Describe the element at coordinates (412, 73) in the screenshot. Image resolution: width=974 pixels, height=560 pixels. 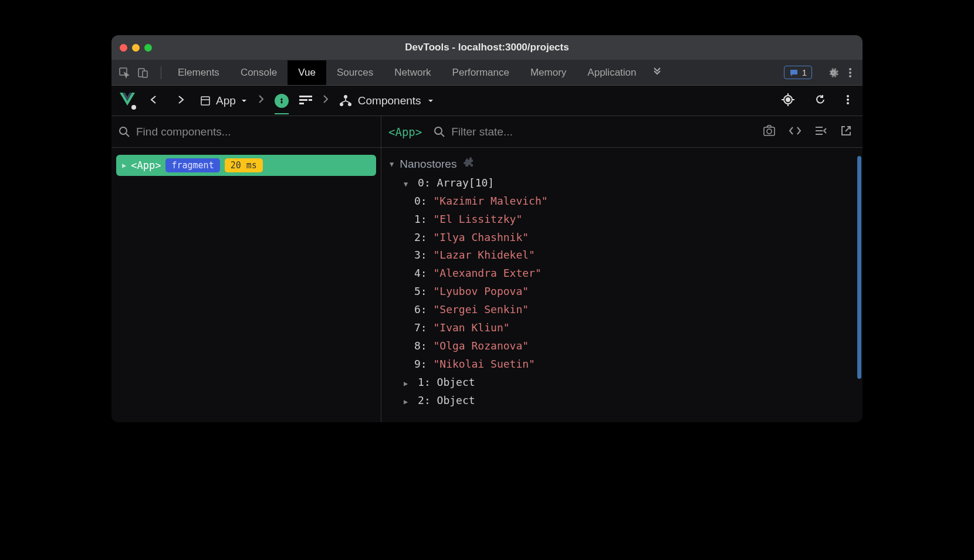
I see `tab-network: Network` at that location.